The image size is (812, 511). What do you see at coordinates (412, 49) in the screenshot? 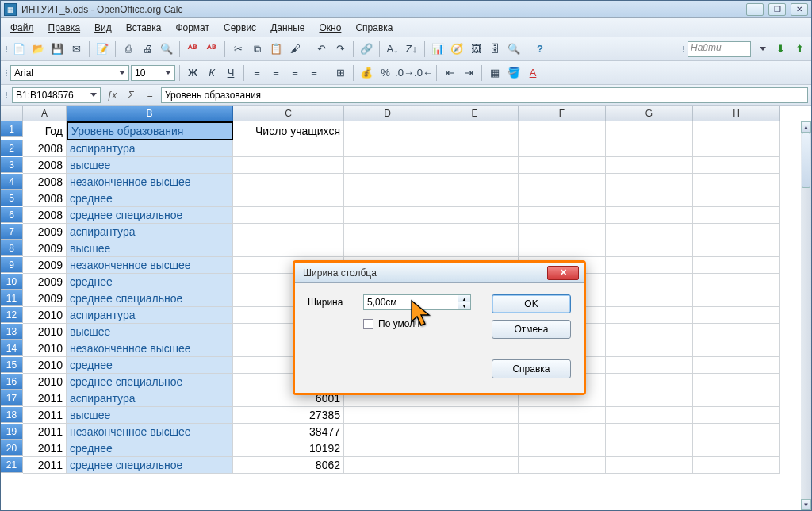
I see `sort-desc-icon: Z↓` at bounding box center [412, 49].